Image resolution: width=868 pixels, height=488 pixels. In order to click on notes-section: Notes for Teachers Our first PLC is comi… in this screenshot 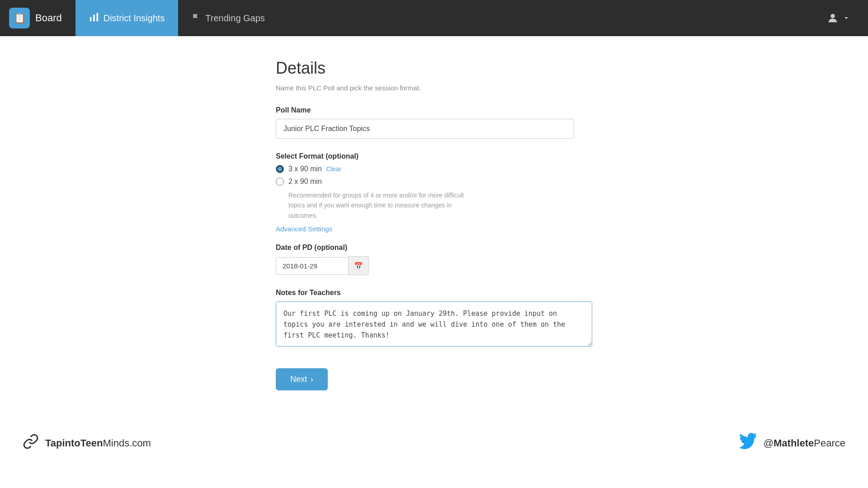, I will do `click(434, 319)`.